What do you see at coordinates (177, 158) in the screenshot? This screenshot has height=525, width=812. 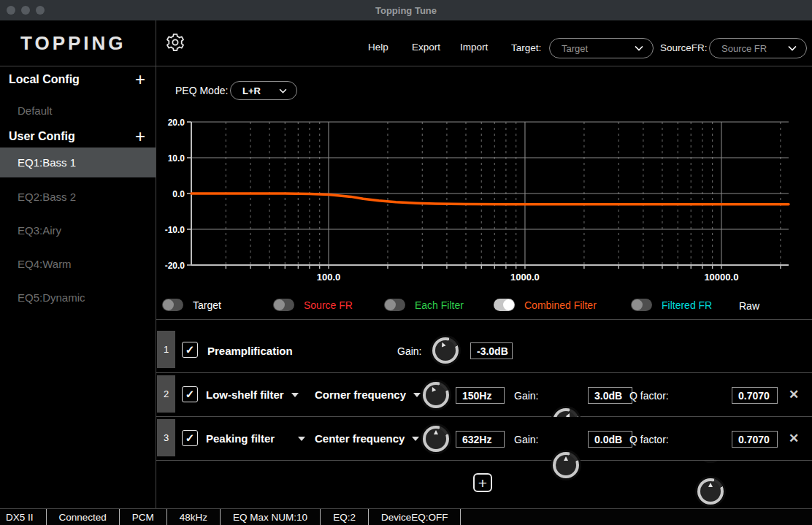 I see `svg-text: 10.0` at bounding box center [177, 158].